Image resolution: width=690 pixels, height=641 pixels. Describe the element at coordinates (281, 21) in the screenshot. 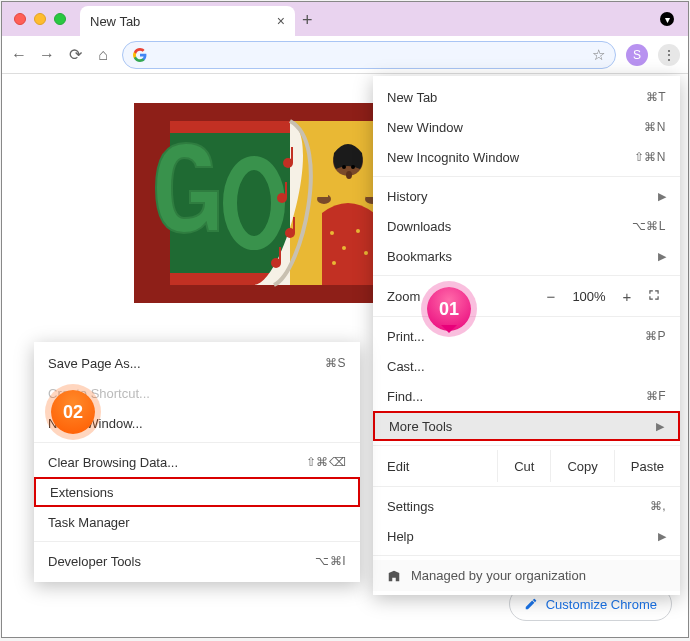

I see `close-tab-icon: ×` at that location.